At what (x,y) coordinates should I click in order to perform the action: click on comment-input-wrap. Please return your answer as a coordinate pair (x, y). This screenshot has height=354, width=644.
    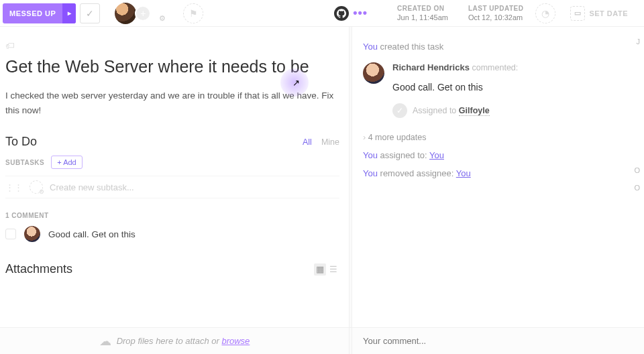
    Looking at the image, I should click on (498, 341).